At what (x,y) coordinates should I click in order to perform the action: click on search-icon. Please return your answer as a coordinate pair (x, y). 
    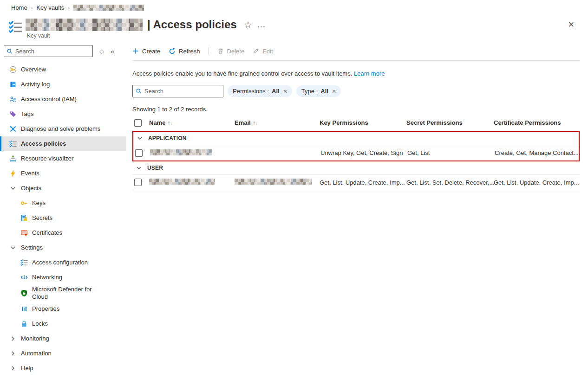
    Looking at the image, I should click on (10, 51).